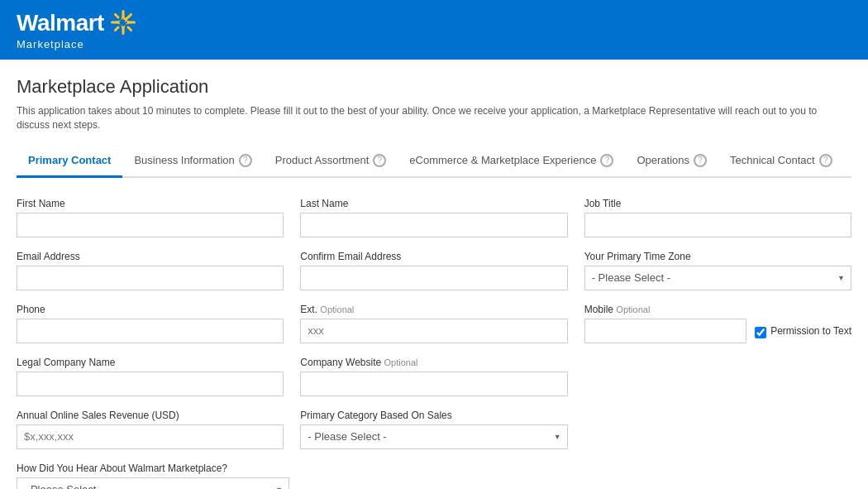 The width and height of the screenshot is (868, 489). What do you see at coordinates (69, 162) in the screenshot?
I see `tab-primary-contact: Primary Contact` at bounding box center [69, 162].